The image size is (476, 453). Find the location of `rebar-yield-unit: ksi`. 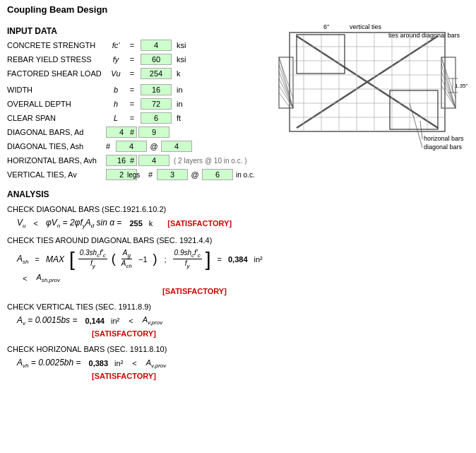

rebar-yield-unit: ksi is located at coordinates (184, 59).